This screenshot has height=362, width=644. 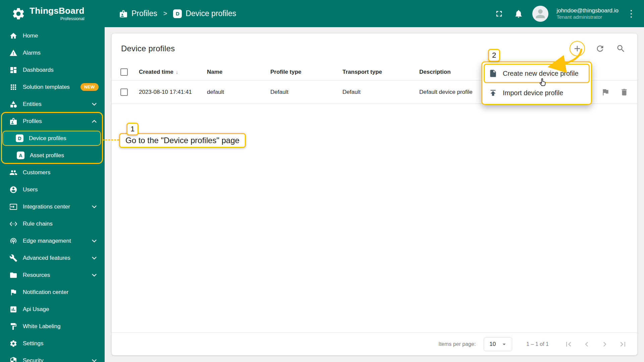 What do you see at coordinates (13, 207) in the screenshot?
I see `integration-icon` at bounding box center [13, 207].